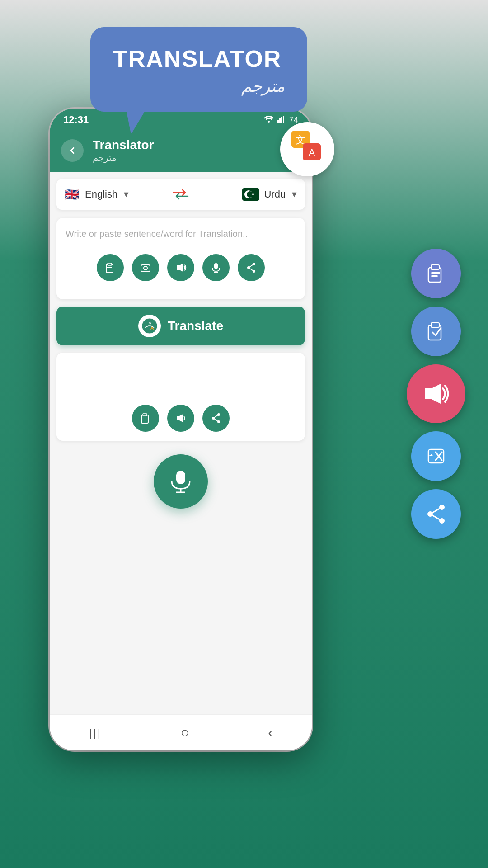 This screenshot has width=488, height=868. What do you see at coordinates (269, 120) in the screenshot?
I see `wifi-icon` at bounding box center [269, 120].